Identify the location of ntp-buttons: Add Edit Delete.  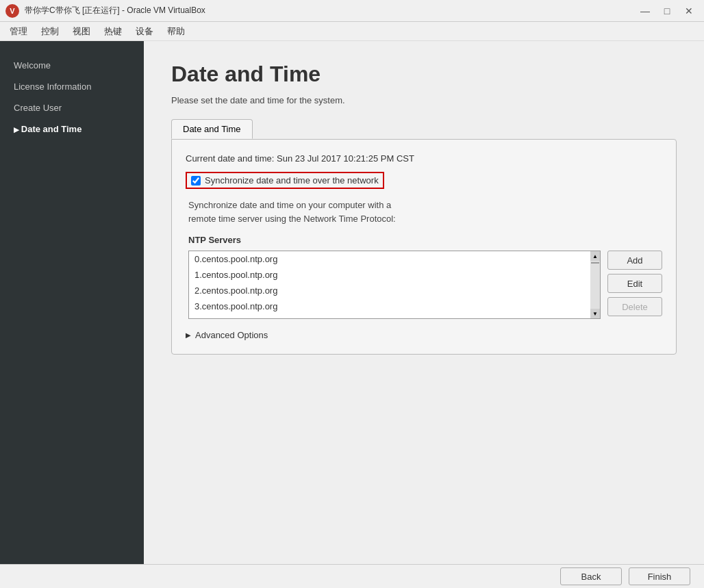
(635, 285).